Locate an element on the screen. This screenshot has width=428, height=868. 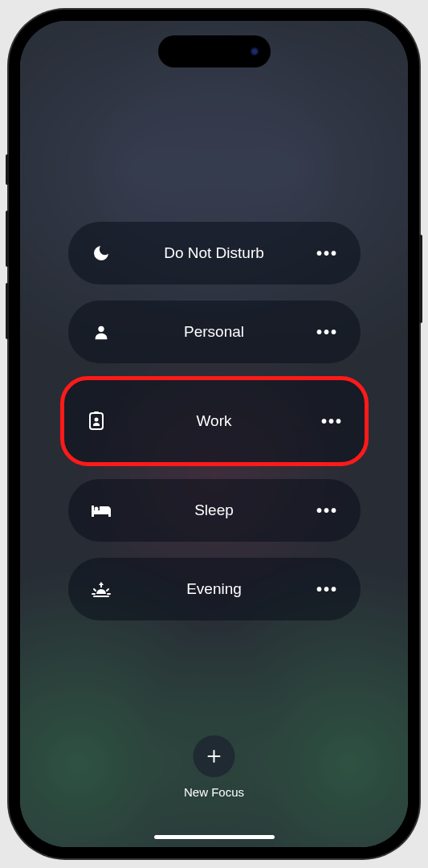
focus-item-personal: Personal ••• is located at coordinates (214, 332).